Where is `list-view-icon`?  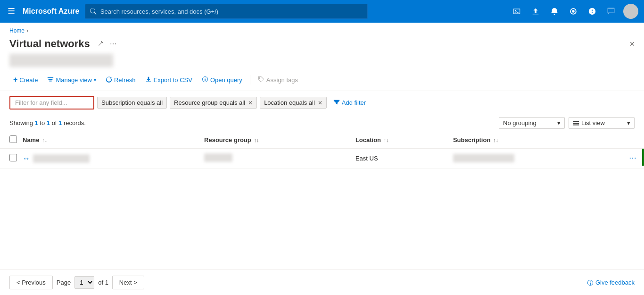 list-view-icon is located at coordinates (576, 123).